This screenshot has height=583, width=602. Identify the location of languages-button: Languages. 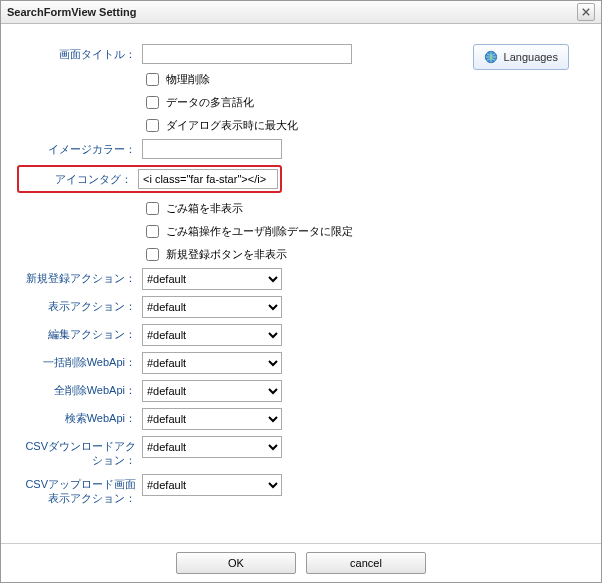
(521, 57).